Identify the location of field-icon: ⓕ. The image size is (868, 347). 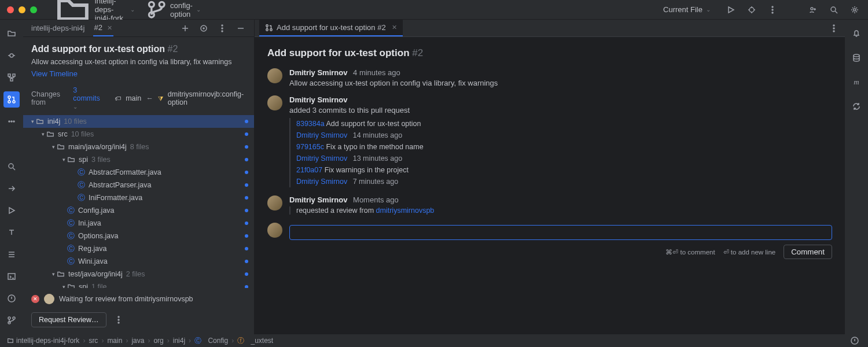
(241, 341).